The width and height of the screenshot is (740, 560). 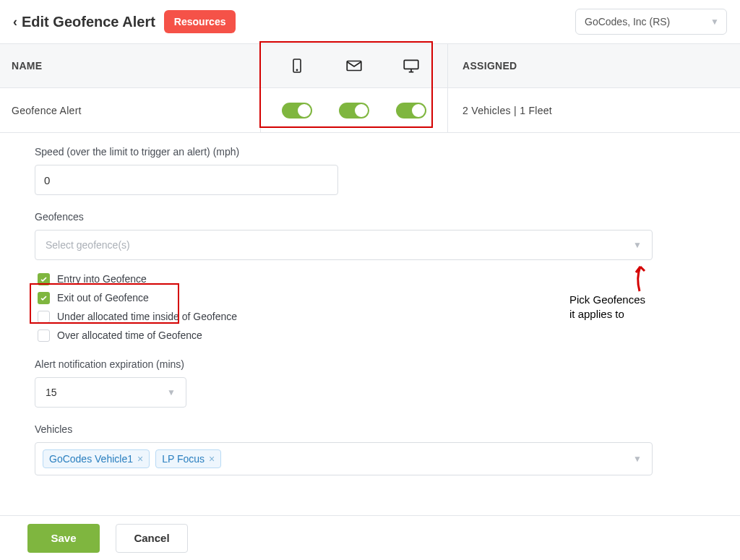 I want to click on checkbox-under, so click(x=43, y=316).